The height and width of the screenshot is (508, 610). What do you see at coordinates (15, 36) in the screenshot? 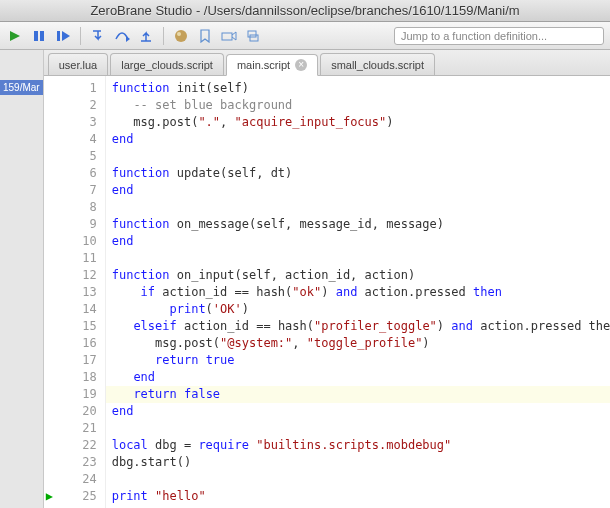
I see `run-button` at bounding box center [15, 36].